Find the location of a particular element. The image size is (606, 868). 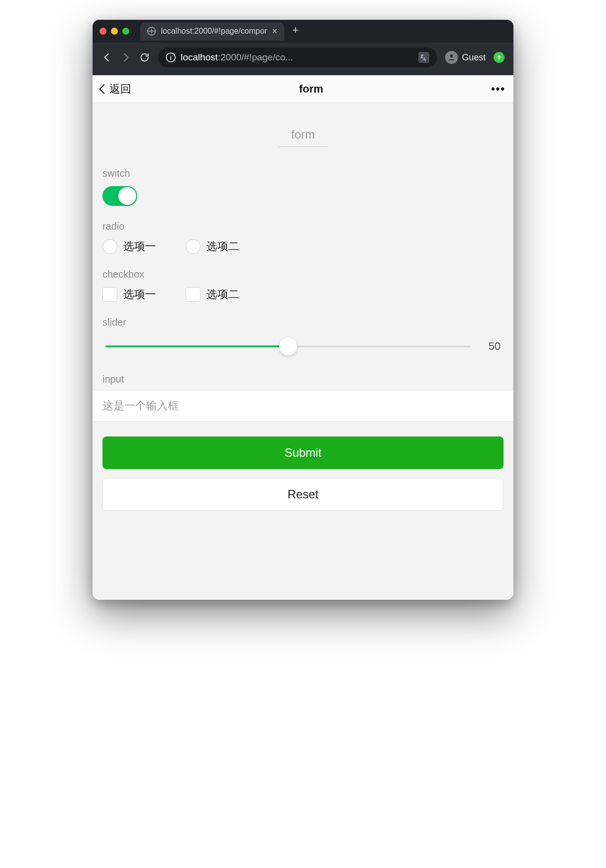

switch-label: switch is located at coordinates (303, 173).